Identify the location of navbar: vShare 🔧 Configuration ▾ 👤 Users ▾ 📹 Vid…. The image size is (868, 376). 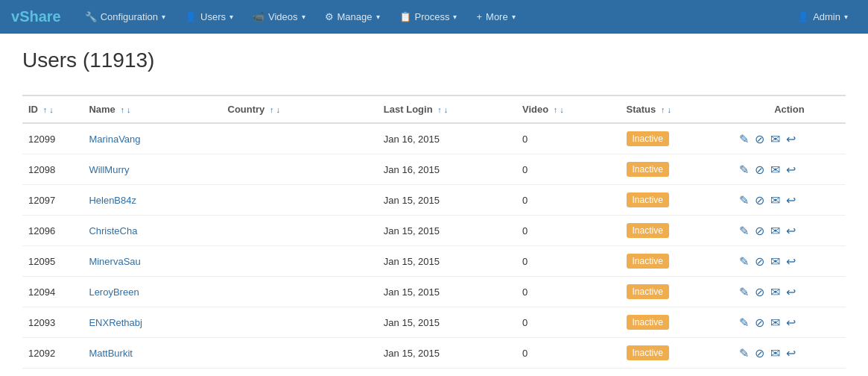
(434, 16).